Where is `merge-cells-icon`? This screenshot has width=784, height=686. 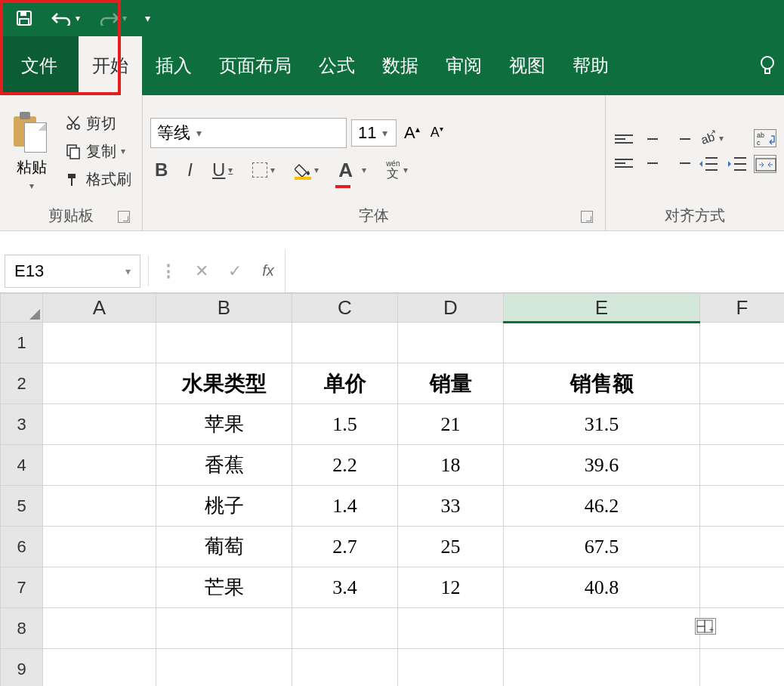 merge-cells-icon is located at coordinates (765, 164).